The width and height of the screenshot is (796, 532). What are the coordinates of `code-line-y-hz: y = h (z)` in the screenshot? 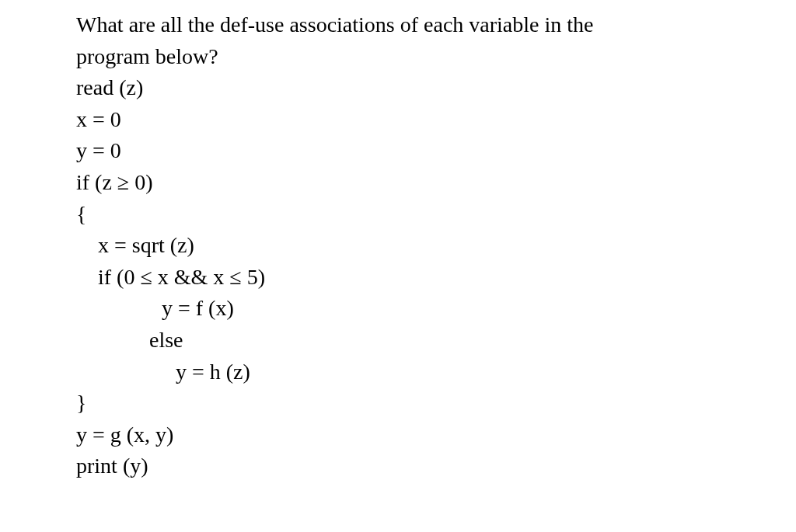 It's located at (436, 373).